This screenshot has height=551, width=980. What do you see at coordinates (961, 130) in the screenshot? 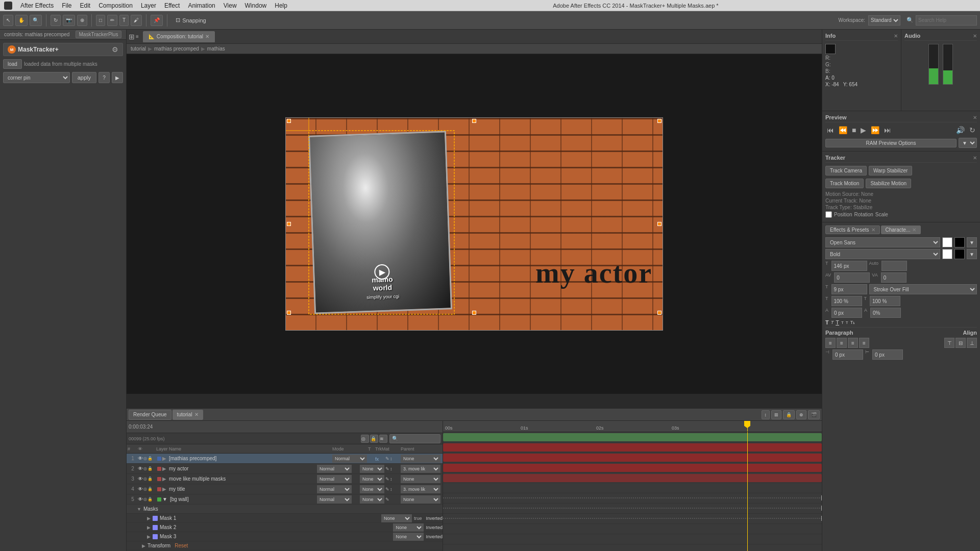
I see `preview-audio-icon: 🔊` at bounding box center [961, 130].